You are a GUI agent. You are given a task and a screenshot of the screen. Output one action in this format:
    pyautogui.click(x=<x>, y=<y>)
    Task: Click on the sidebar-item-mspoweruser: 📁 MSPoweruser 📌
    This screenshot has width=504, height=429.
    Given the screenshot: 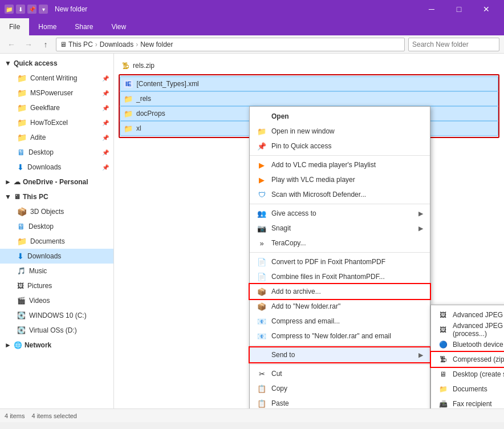 What is the action you would take?
    pyautogui.click(x=57, y=93)
    